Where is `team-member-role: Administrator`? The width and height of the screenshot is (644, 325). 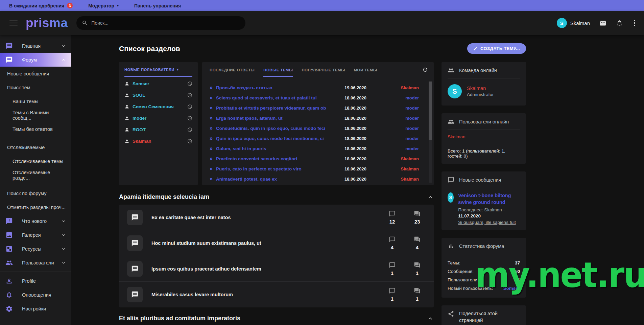 team-member-role: Administrator is located at coordinates (480, 95).